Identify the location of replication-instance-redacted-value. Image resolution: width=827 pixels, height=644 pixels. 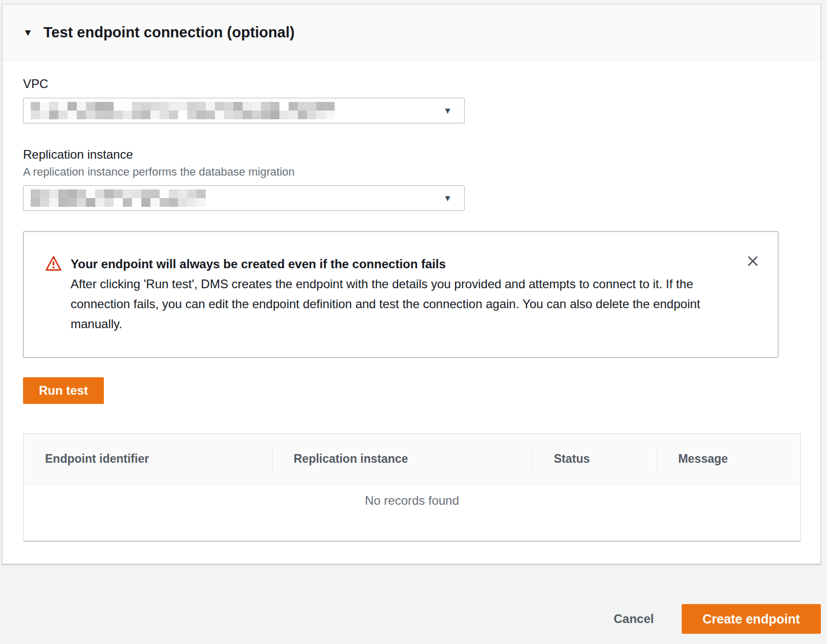
(118, 198).